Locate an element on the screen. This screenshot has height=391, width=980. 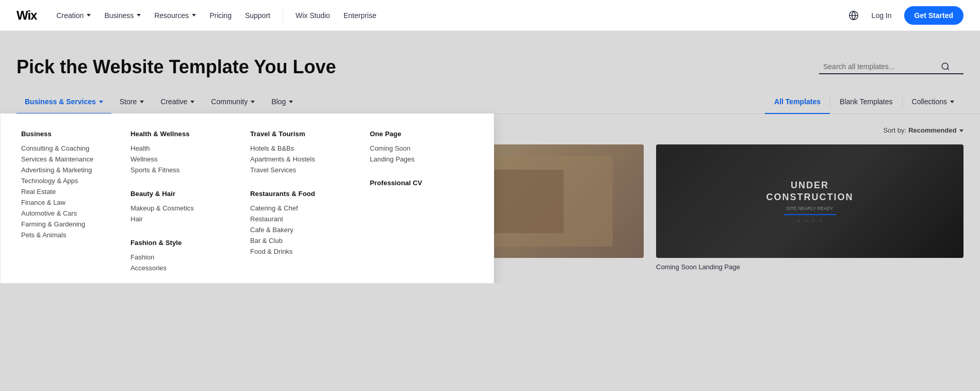
dropdown-item: Consulting & Coaching is located at coordinates (68, 149).